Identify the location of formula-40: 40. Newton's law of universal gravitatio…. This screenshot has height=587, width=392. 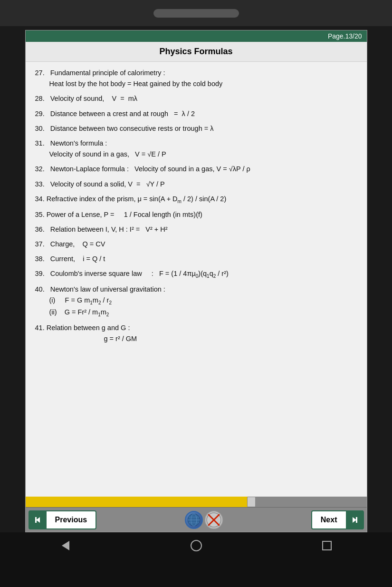
(196, 302).